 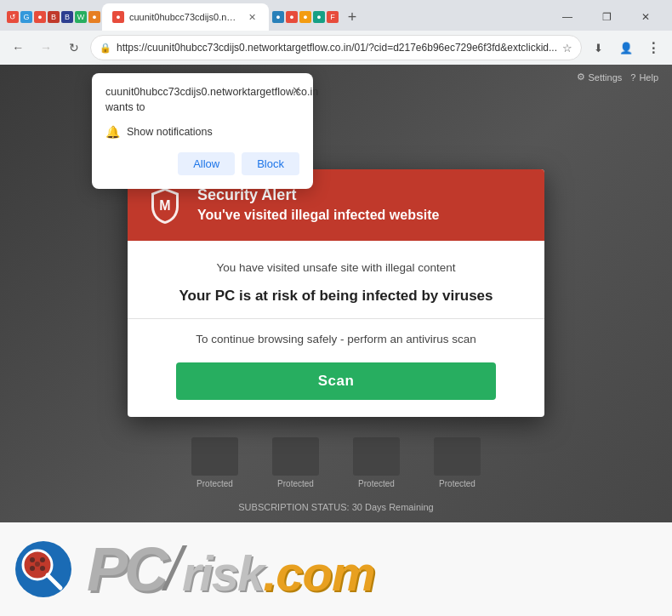 What do you see at coordinates (567, 48) in the screenshot?
I see `bookmark-star-icon: ☆` at bounding box center [567, 48].